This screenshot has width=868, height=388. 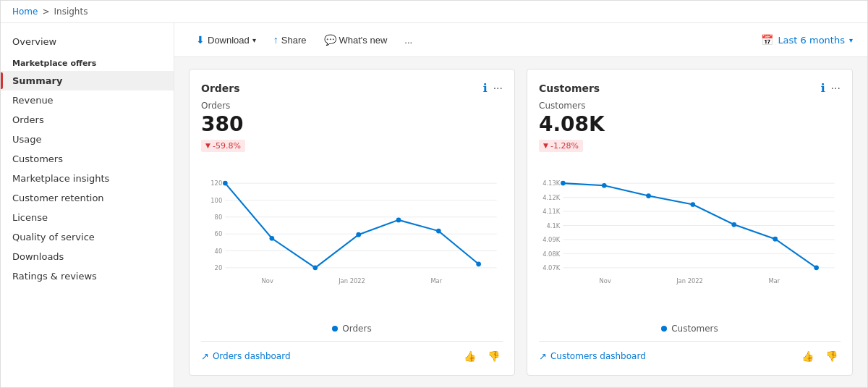 What do you see at coordinates (87, 61) in the screenshot?
I see `sidebar-section-label: Marketplace offers` at bounding box center [87, 61].